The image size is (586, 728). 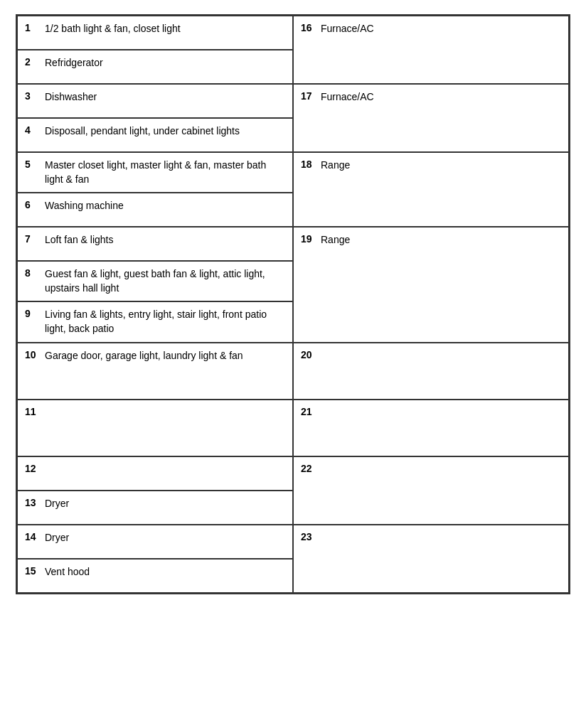 What do you see at coordinates (165, 63) in the screenshot?
I see `breaker-label: Refridgerator` at bounding box center [165, 63].